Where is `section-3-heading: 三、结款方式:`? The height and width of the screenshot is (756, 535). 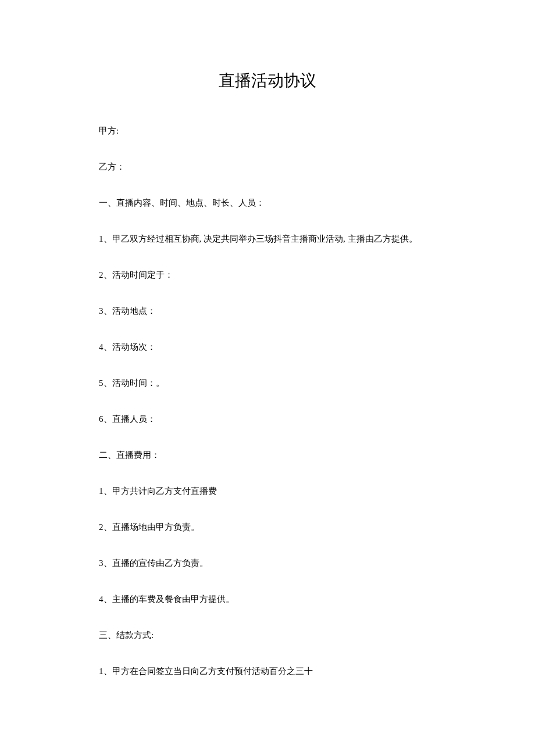
section-3-heading: 三、结款方式: is located at coordinates (268, 635).